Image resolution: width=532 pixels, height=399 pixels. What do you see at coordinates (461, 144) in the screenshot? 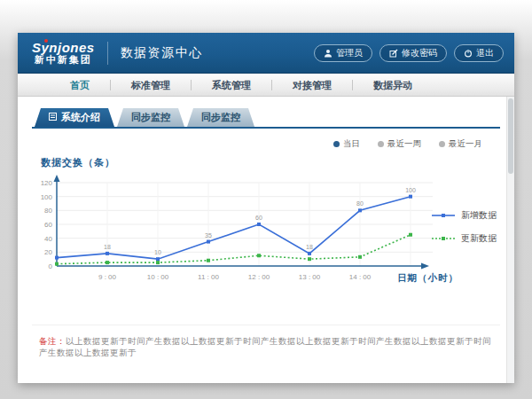
I see `filter-last-month: 最近一月` at bounding box center [461, 144].